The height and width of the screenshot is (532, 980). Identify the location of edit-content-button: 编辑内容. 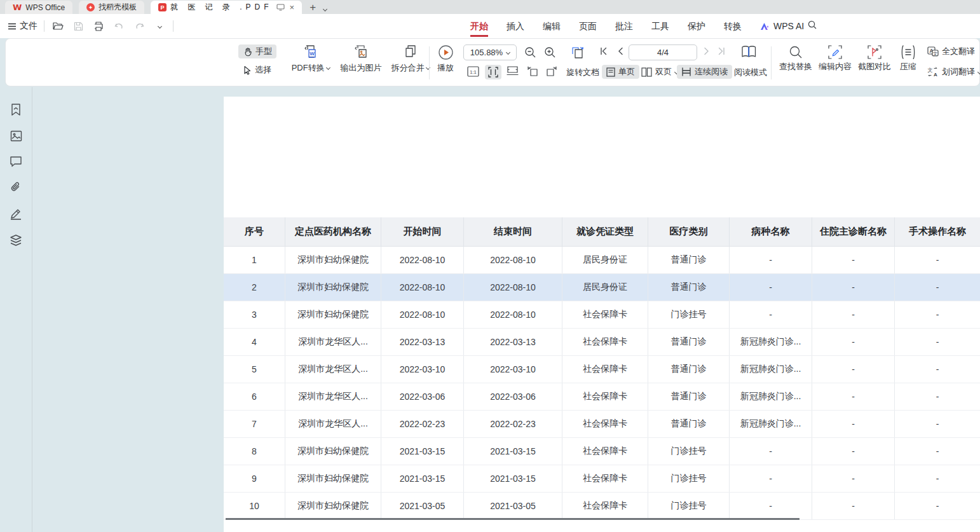
(835, 58).